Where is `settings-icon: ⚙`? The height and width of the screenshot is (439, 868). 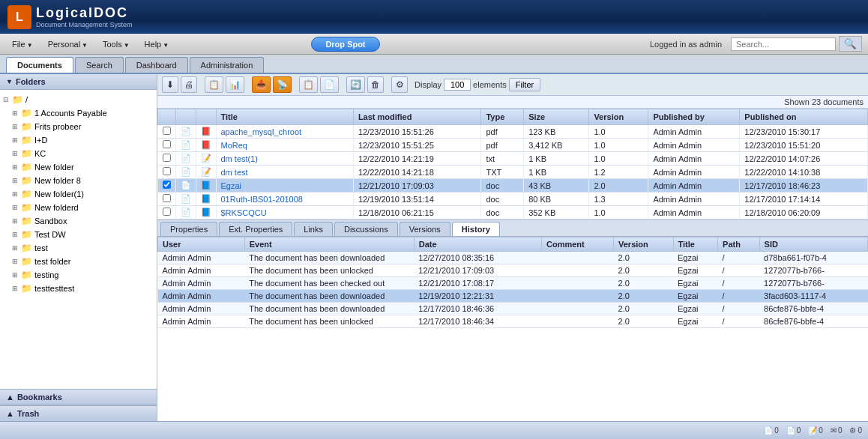 settings-icon: ⚙ is located at coordinates (853, 430).